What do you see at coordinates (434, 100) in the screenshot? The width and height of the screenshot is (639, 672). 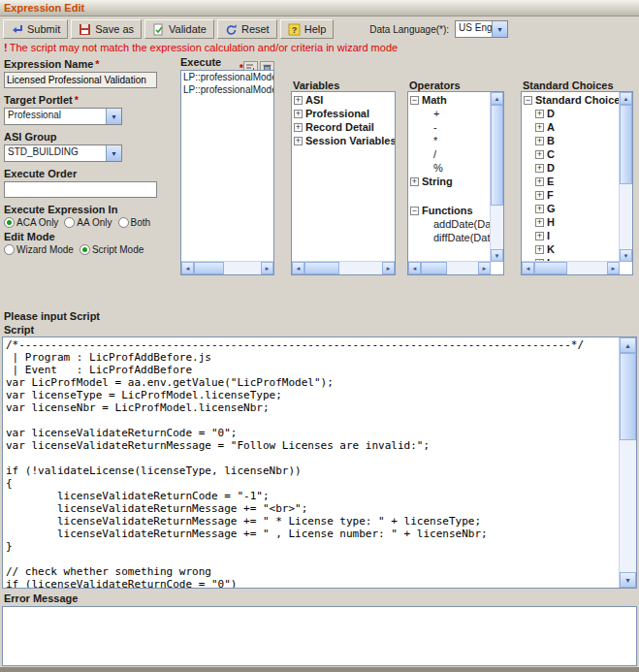 I see `tree-item-label: Math` at bounding box center [434, 100].